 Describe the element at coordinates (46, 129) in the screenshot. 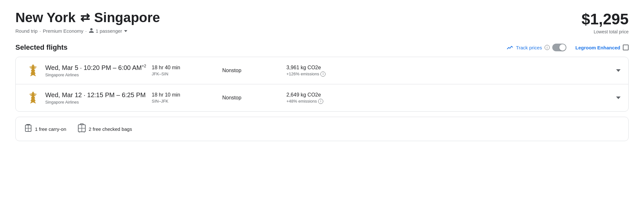

I see `bag-item-carryon: 1 free carry-on` at that location.